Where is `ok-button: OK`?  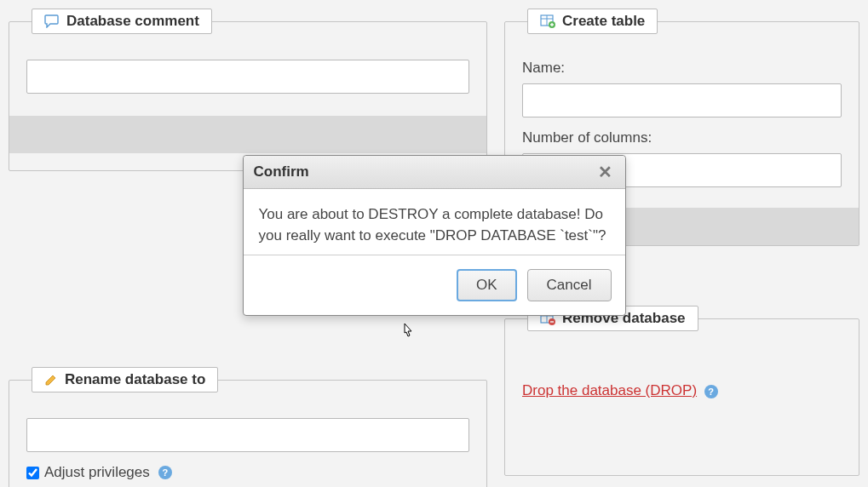
ok-button: OK is located at coordinates (487, 285).